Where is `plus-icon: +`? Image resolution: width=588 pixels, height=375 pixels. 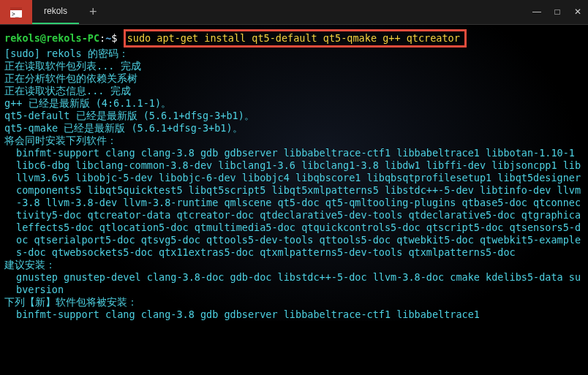
plus-icon: + is located at coordinates (94, 12).